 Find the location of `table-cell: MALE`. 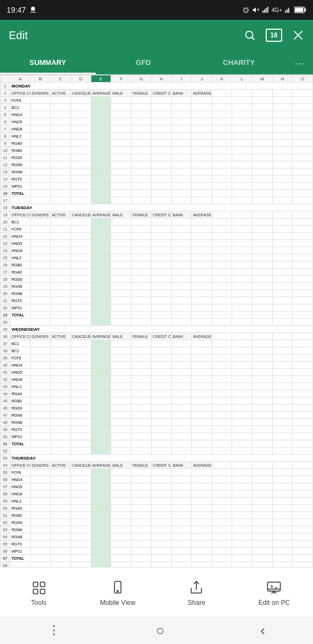

table-cell: MALE is located at coordinates (121, 215).